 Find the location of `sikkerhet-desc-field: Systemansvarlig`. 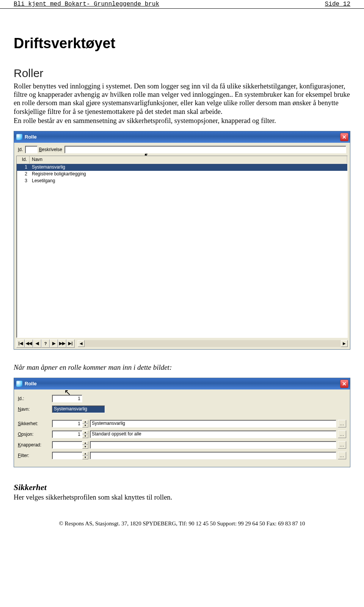

sikkerhet-desc-field: Systemansvarlig is located at coordinates (213, 424).